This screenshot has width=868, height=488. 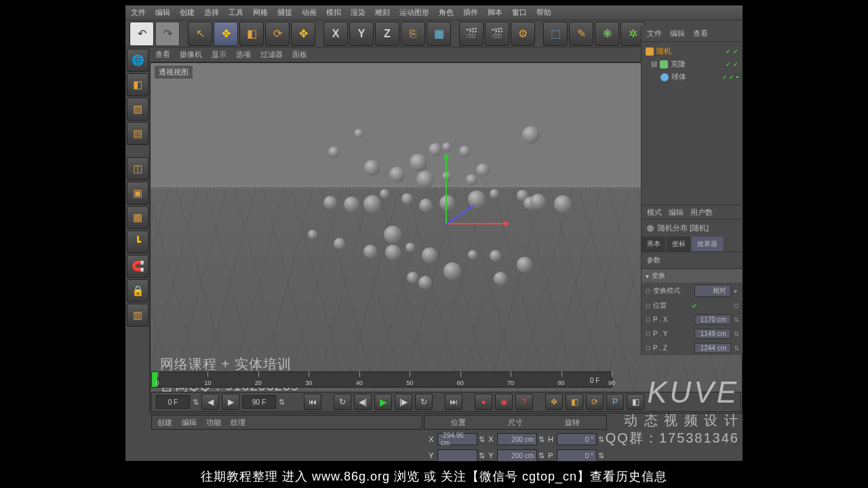 I want to click on layers-button: ▥, so click(x=138, y=315).